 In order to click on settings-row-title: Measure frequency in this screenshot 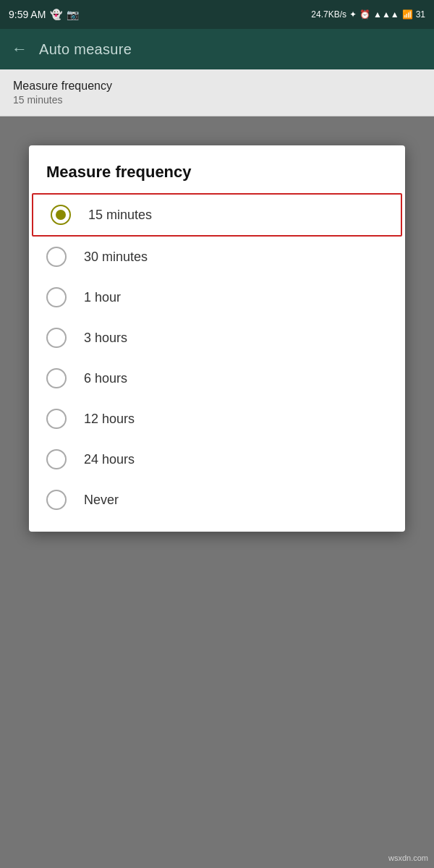, I will do `click(217, 86)`.